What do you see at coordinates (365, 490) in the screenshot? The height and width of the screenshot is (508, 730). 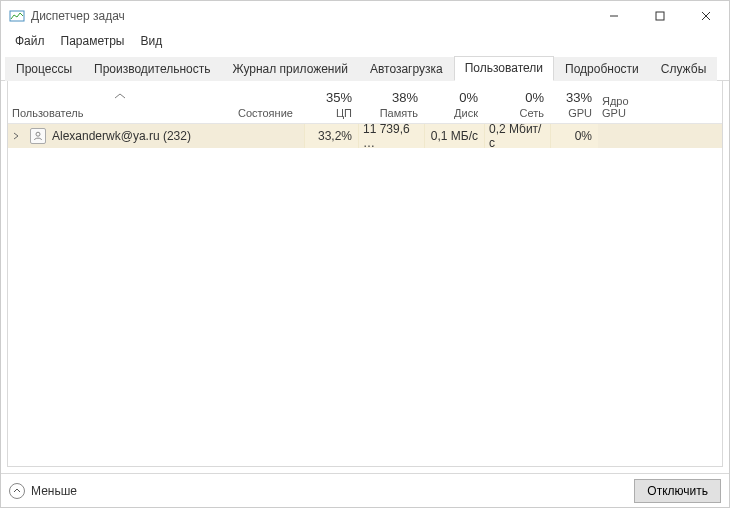 I see `footer: Меньше Отключить` at bounding box center [365, 490].